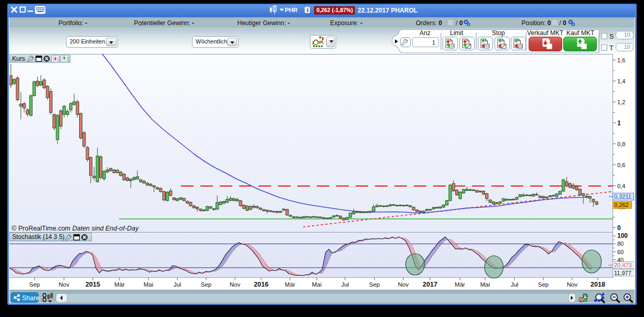 Image resolution: width=644 pixels, height=317 pixels. I want to click on svg-text: 1,2, so click(621, 102).